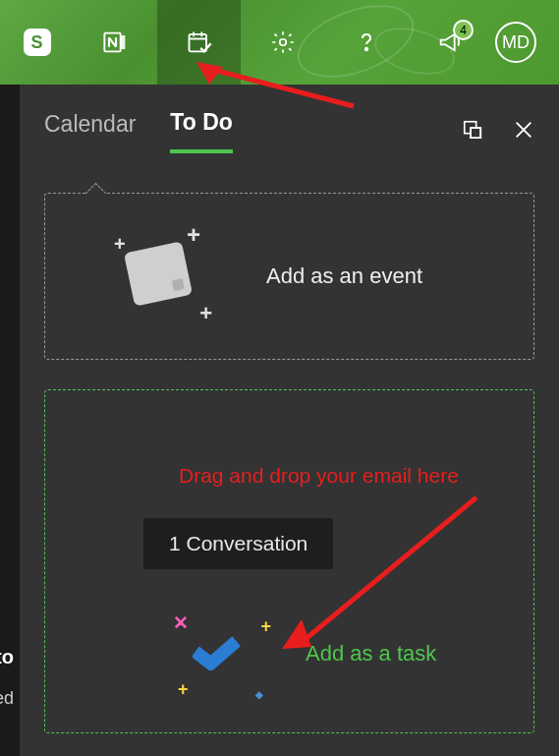 This screenshot has height=756, width=559. What do you see at coordinates (473, 132) in the screenshot?
I see `popout-button` at bounding box center [473, 132].